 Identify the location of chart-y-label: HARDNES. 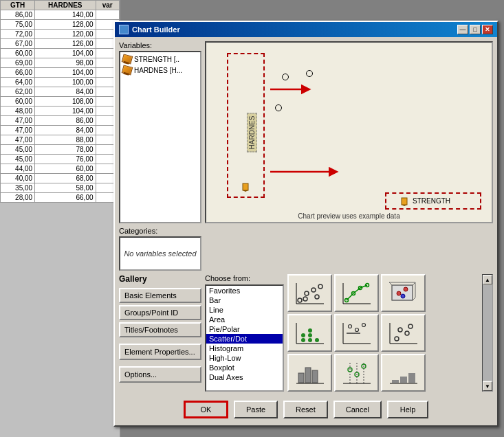
(252, 132).